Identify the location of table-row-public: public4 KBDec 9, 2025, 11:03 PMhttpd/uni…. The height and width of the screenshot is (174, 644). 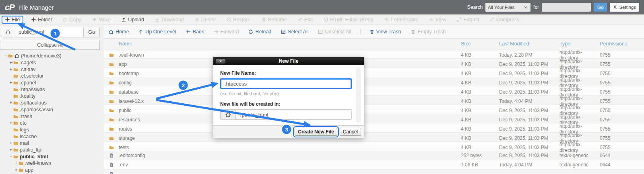
(374, 109).